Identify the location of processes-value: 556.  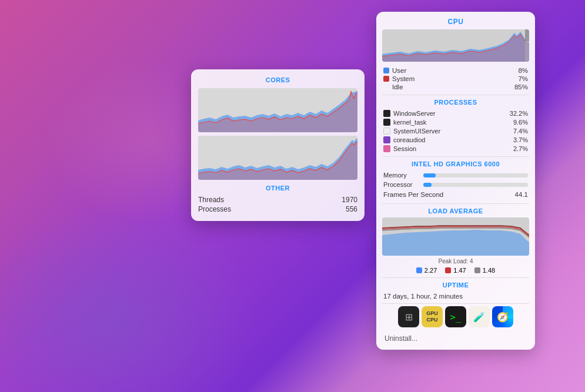
(352, 209).